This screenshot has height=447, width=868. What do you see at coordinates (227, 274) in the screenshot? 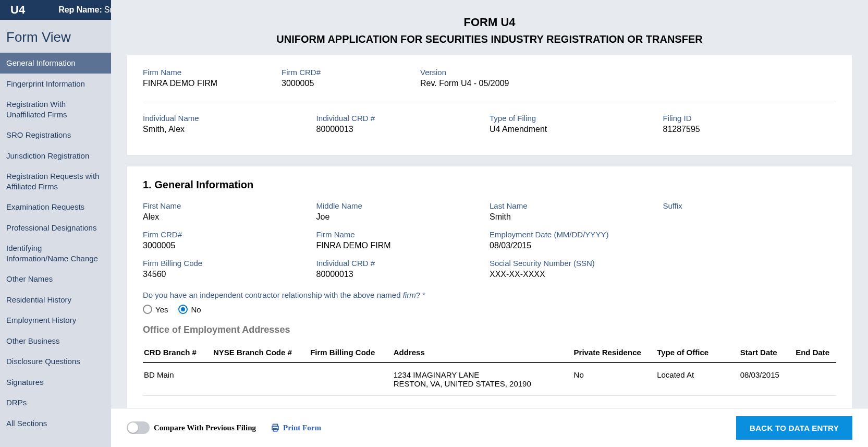
I see `billing-code-value: 34560` at bounding box center [227, 274].